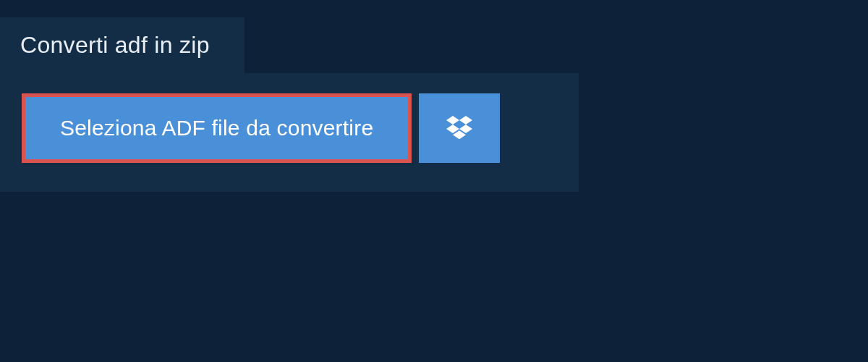 This screenshot has height=362, width=868. What do you see at coordinates (217, 127) in the screenshot?
I see `select-file-label: Seleziona ADF file da convertire` at bounding box center [217, 127].